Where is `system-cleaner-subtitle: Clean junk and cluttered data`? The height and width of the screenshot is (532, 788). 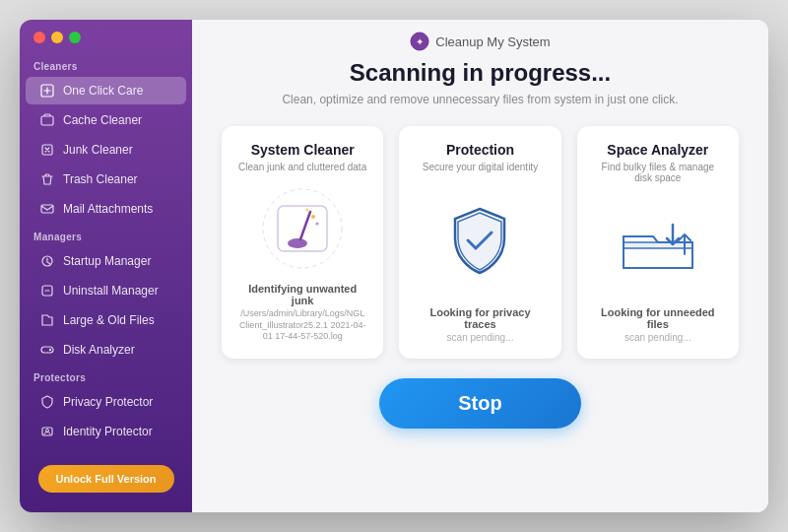
system-cleaner-subtitle: Clean junk and cluttered data is located at coordinates (302, 167).